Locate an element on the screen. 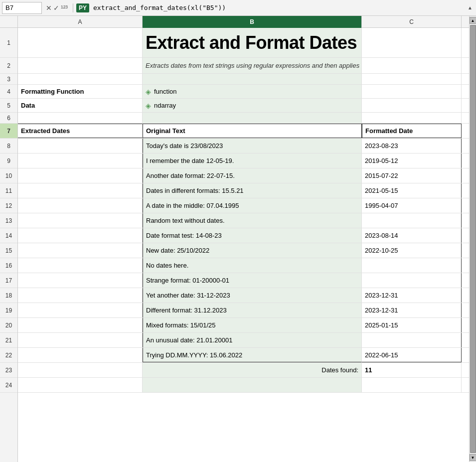 This screenshot has height=462, width=476. cell-a23 is located at coordinates (80, 370).